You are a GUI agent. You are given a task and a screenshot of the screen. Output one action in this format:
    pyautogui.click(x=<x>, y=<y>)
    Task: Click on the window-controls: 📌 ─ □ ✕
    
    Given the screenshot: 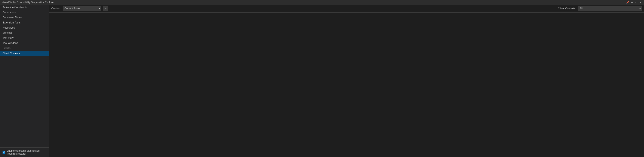 What is the action you would take?
    pyautogui.click(x=634, y=2)
    